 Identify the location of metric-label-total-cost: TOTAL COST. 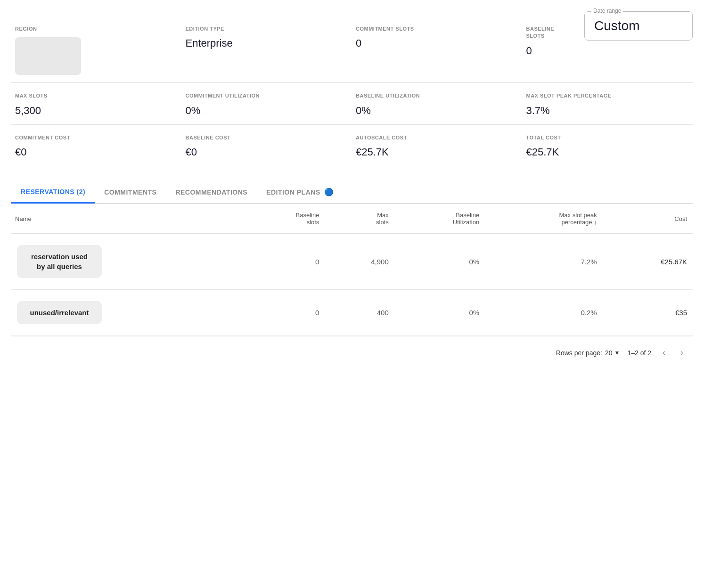
(606, 138).